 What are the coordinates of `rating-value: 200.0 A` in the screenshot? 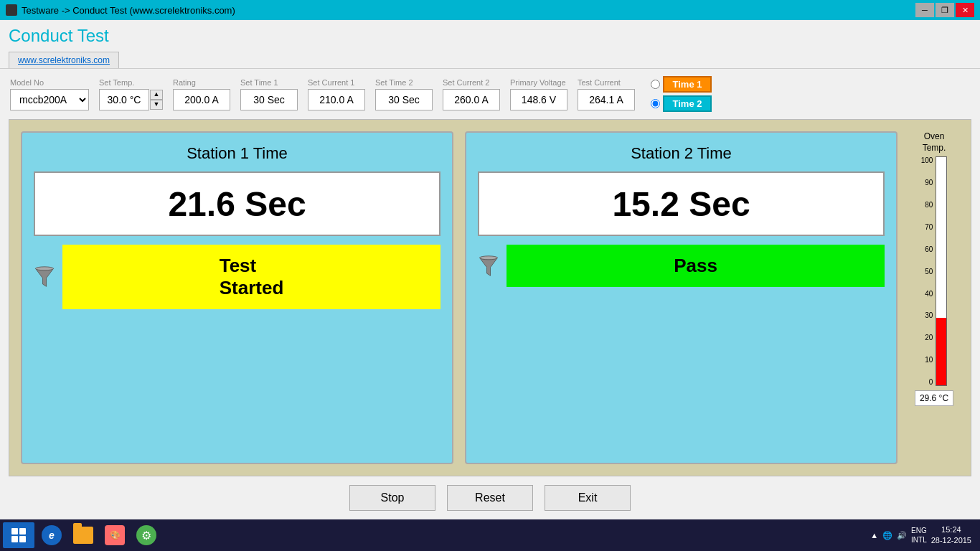 It's located at (202, 100).